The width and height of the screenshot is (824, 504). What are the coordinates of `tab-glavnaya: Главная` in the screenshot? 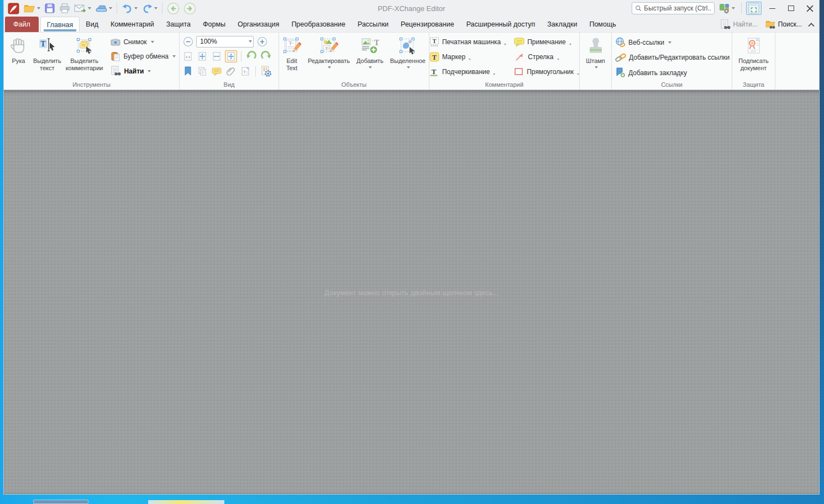 It's located at (60, 24).